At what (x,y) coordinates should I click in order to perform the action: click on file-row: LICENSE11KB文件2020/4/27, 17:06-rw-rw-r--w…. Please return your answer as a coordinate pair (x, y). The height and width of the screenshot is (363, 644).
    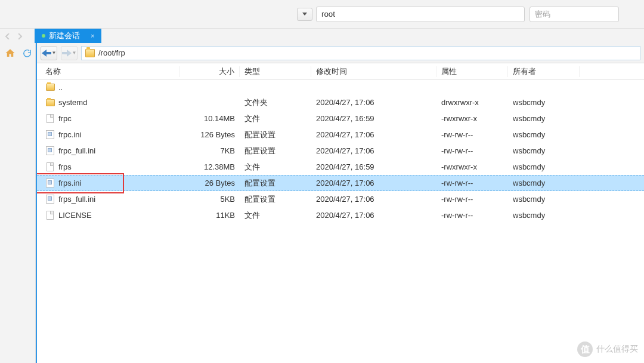
    Looking at the image, I should click on (340, 215).